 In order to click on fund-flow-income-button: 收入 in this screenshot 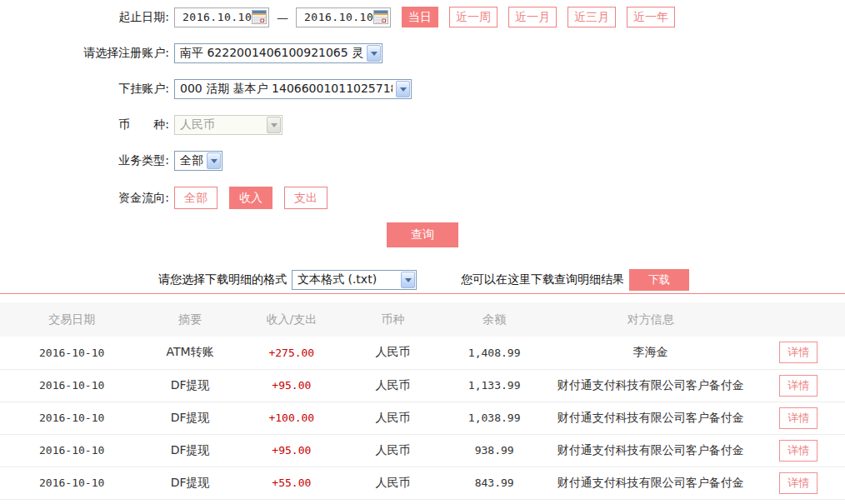, I will do `click(251, 198)`.